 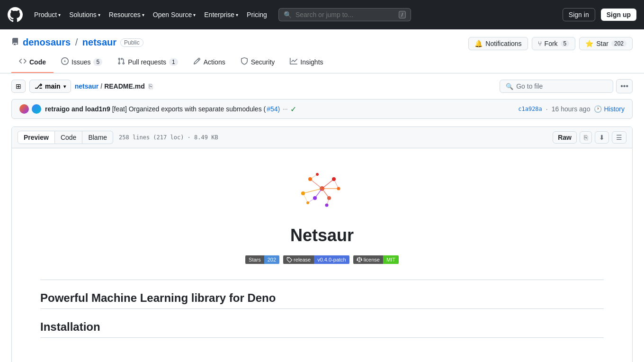 What do you see at coordinates (322, 63) in the screenshot?
I see `repo-tabs: Code Issues 5 Pull requests 1 Actions` at bounding box center [322, 63].